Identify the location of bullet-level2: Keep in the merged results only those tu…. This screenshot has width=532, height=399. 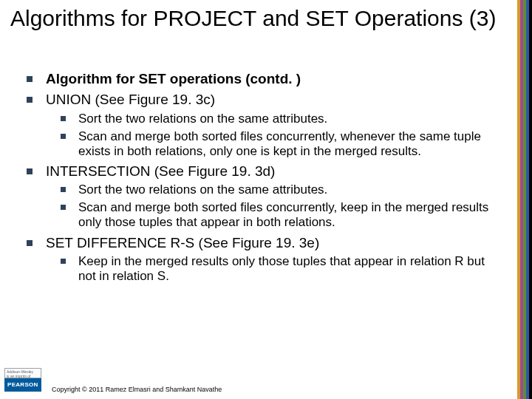
(262, 269).